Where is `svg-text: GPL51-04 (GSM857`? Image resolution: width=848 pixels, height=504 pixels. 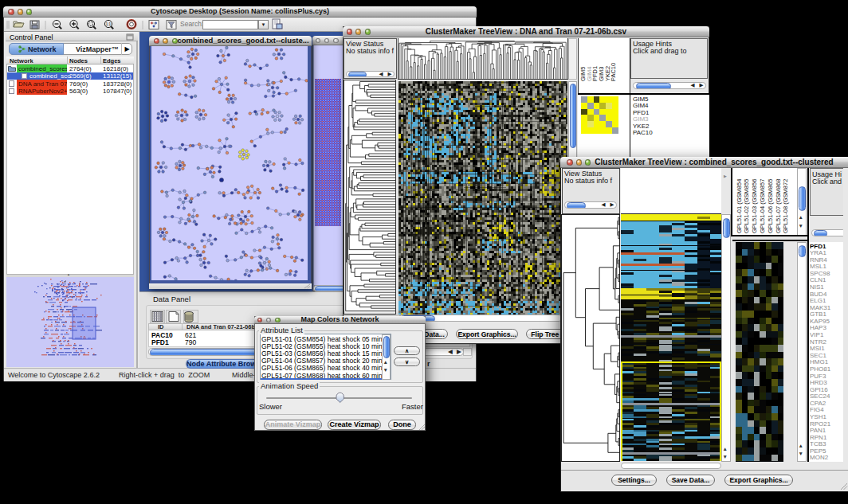 svg-text: GPL51-04 (GSM857 is located at coordinates (762, 206).